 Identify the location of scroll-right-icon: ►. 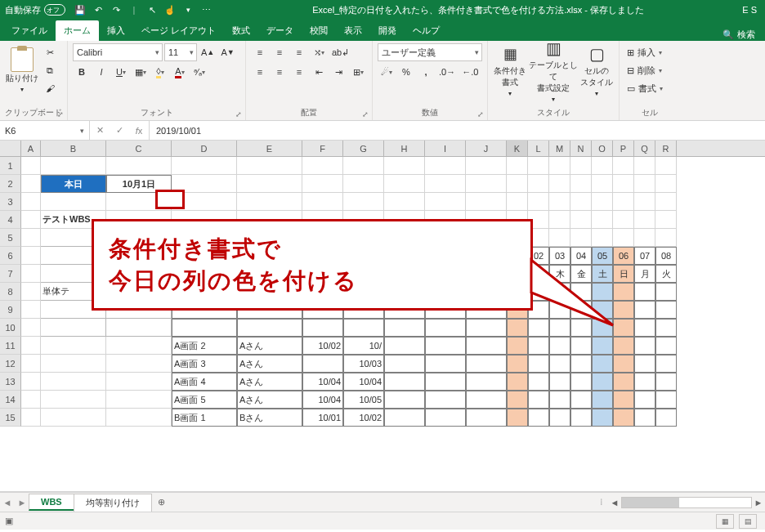
(758, 503).